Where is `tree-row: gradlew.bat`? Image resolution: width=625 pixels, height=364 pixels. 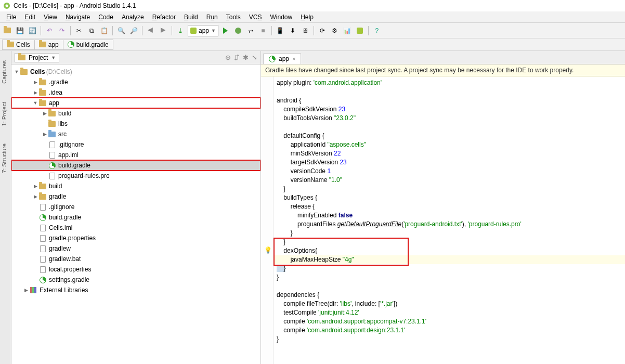
tree-row: gradlew.bat is located at coordinates (136, 259).